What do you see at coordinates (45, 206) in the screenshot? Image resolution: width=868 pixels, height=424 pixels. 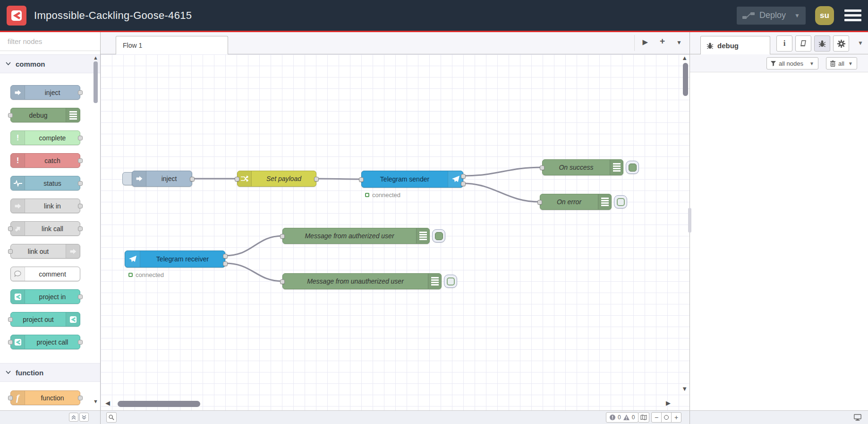 I see `palette-node-link-in: link in` at bounding box center [45, 206].